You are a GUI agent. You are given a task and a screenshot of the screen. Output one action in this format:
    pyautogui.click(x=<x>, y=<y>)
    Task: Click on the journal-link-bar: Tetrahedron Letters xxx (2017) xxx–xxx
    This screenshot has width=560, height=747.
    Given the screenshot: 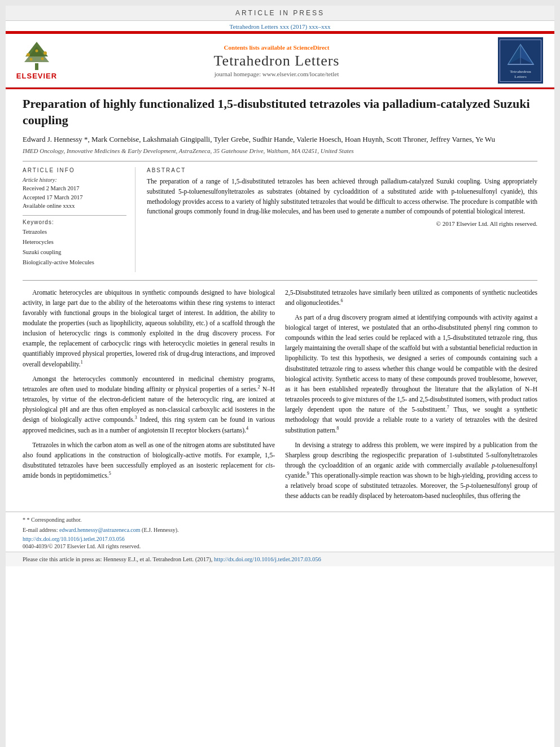 What is the action you would take?
    pyautogui.click(x=280, y=26)
    